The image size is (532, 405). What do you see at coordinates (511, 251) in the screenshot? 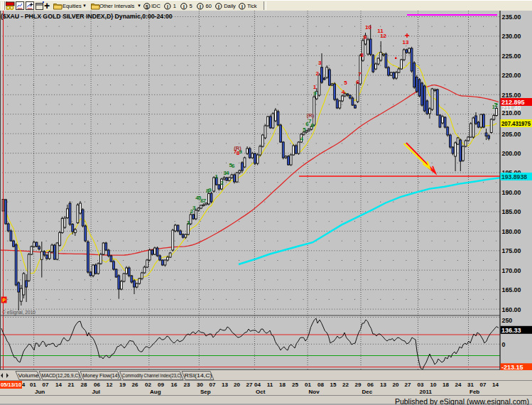
I see `svg-text: 175.00` at bounding box center [511, 251].